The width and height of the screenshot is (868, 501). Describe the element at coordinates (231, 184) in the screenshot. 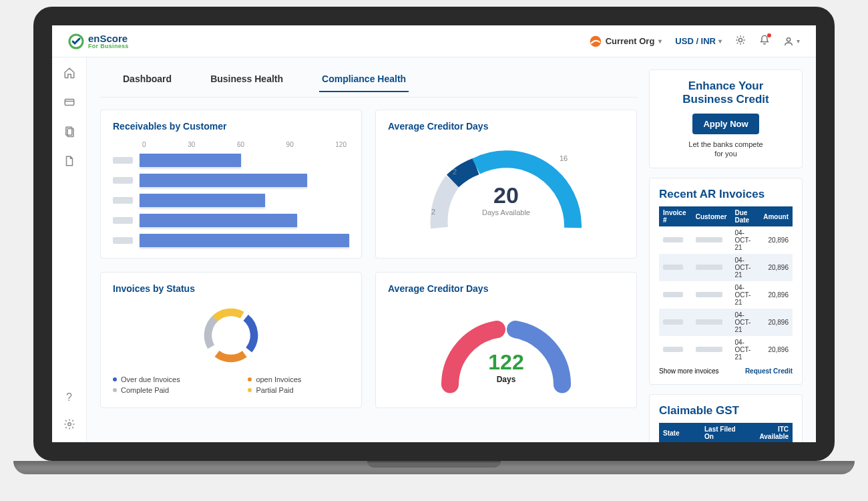

I see `card-receivables: Receivables by Customer 0306090120` at that location.